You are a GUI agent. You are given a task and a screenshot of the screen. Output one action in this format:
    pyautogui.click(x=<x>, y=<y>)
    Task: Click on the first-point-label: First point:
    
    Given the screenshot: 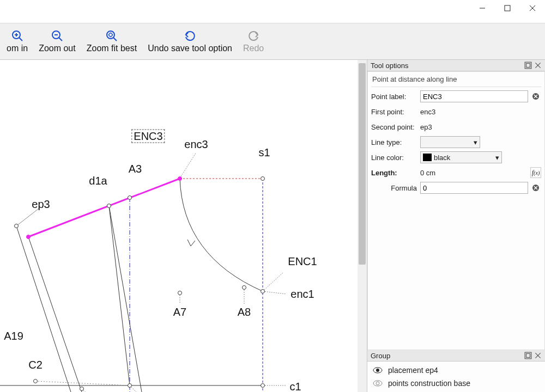 What is the action you would take?
    pyautogui.click(x=396, y=112)
    